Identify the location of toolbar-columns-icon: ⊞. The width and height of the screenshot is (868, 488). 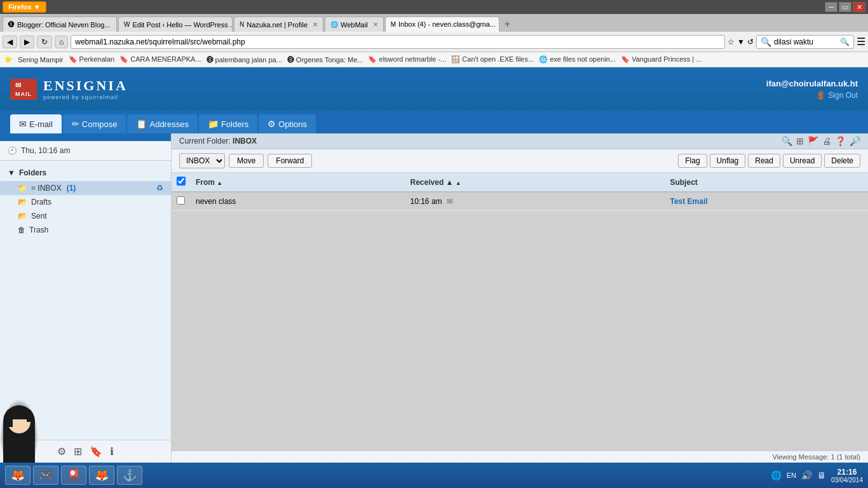
(800, 141).